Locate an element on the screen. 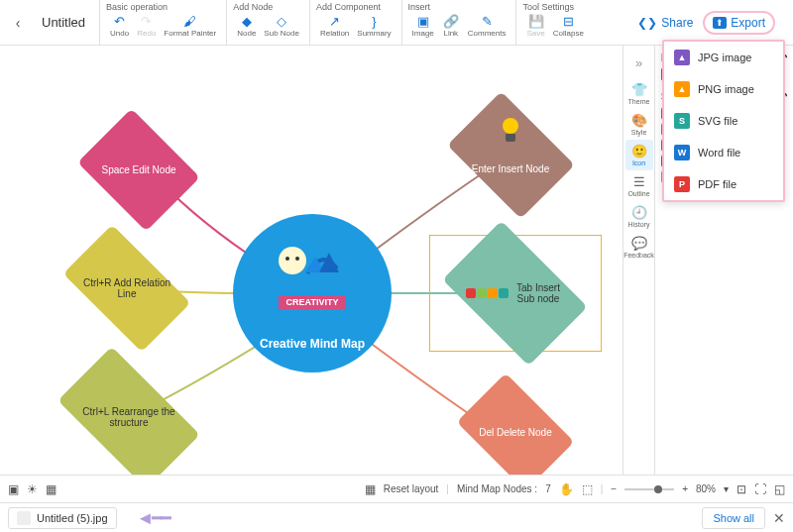  download-chip: Untitled (5).jpg is located at coordinates (62, 518).